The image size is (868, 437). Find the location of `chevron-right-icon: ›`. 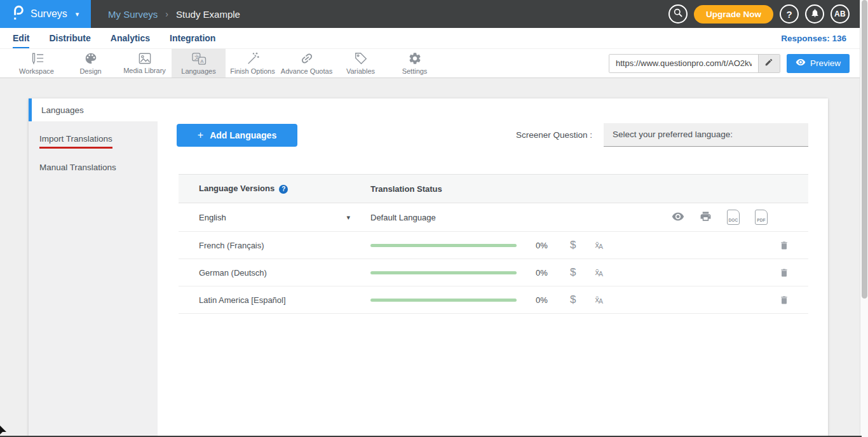

chevron-right-icon: › is located at coordinates (166, 14).